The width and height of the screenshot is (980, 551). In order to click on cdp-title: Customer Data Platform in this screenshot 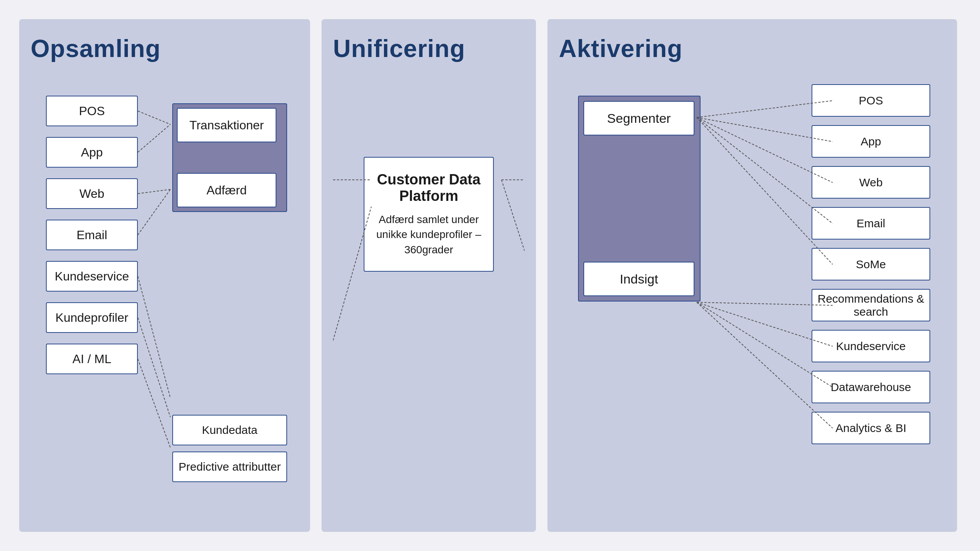, I will do `click(429, 188)`.